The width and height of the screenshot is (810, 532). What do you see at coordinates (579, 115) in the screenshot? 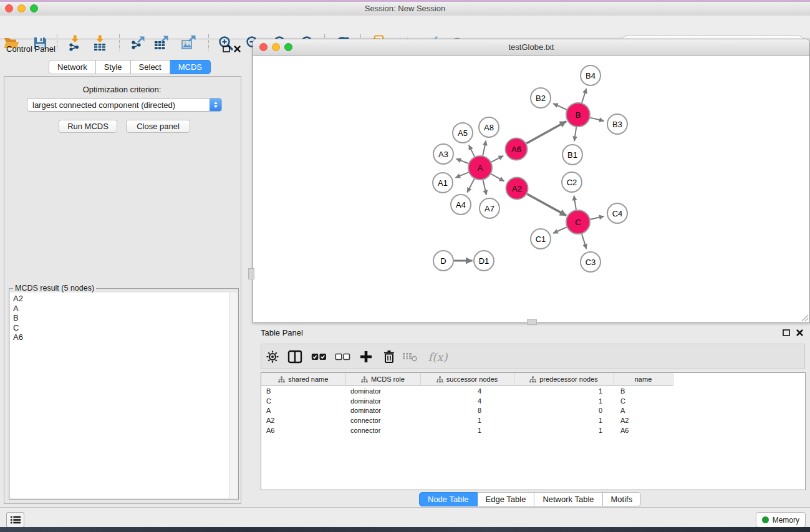
I see `svg-text: B` at bounding box center [579, 115].